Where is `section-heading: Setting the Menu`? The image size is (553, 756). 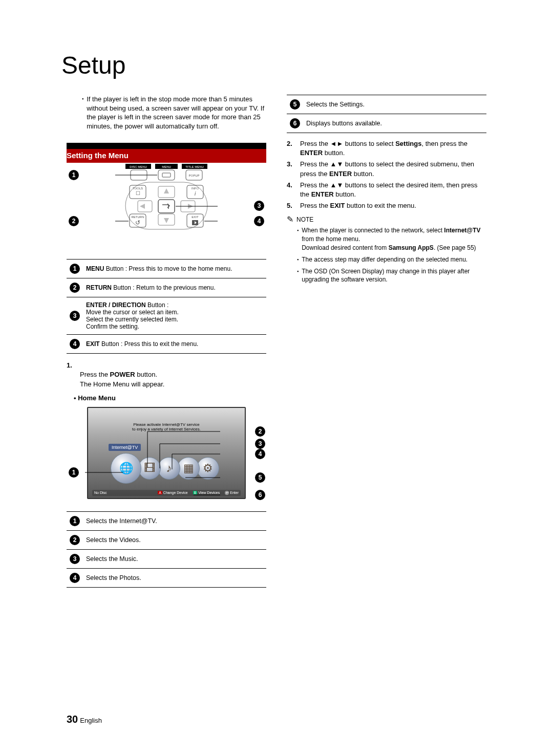
section-heading: Setting the Menu is located at coordinates (166, 153).